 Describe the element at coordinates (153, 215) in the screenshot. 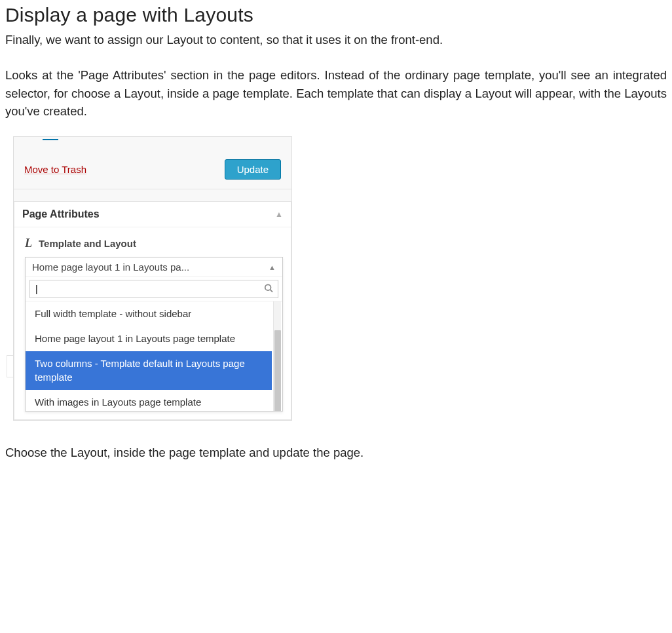

I see `panel-header: Page Attributes ▲` at that location.